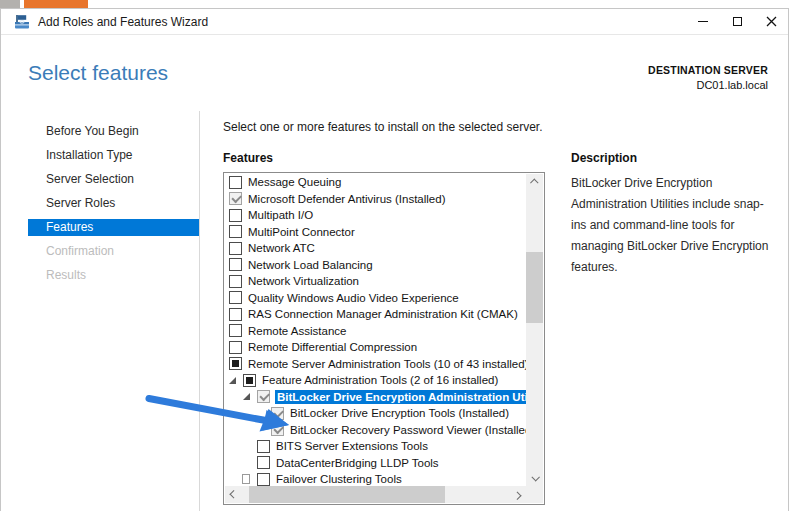 This screenshot has height=511, width=789. What do you see at coordinates (347, 494) in the screenshot?
I see `horizontal-scrollbar-thumb` at bounding box center [347, 494].